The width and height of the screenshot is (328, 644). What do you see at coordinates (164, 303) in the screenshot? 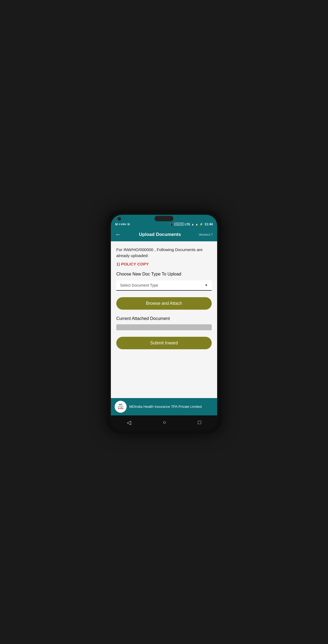
I see `browse-attach-button: Browse and Attach` at bounding box center [164, 303].